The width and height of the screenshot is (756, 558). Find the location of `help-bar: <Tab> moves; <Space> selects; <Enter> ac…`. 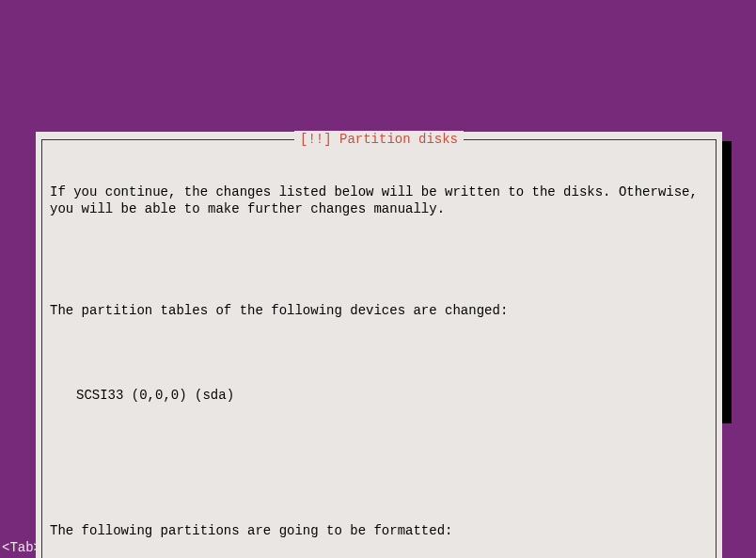

help-bar: <Tab> moves; <Space> selects; <Enter> ac… is located at coordinates (219, 548).